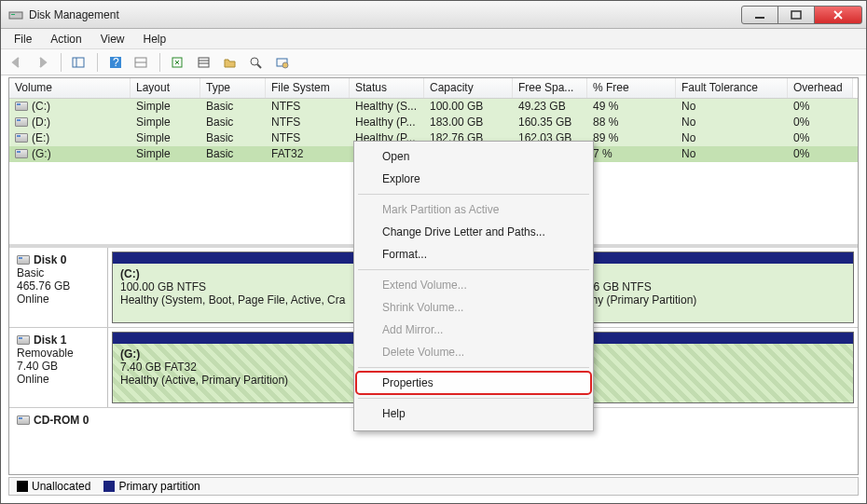  I want to click on col-fault: Fault Tolerance, so click(732, 88).